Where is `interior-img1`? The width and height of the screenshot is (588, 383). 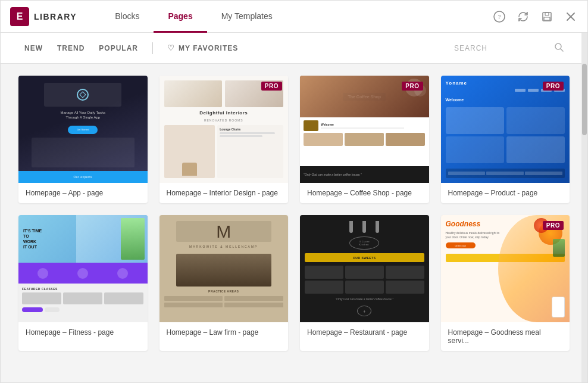 interior-img1 is located at coordinates (193, 94).